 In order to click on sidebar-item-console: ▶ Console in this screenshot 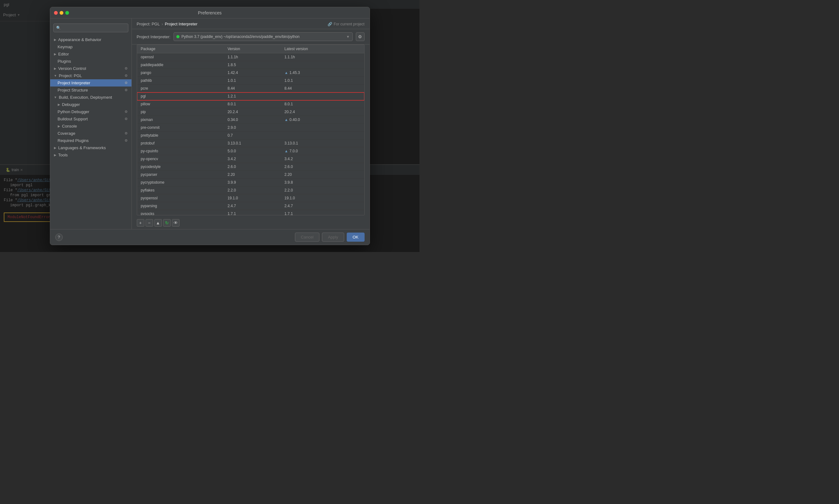, I will do `click(91, 126)`.